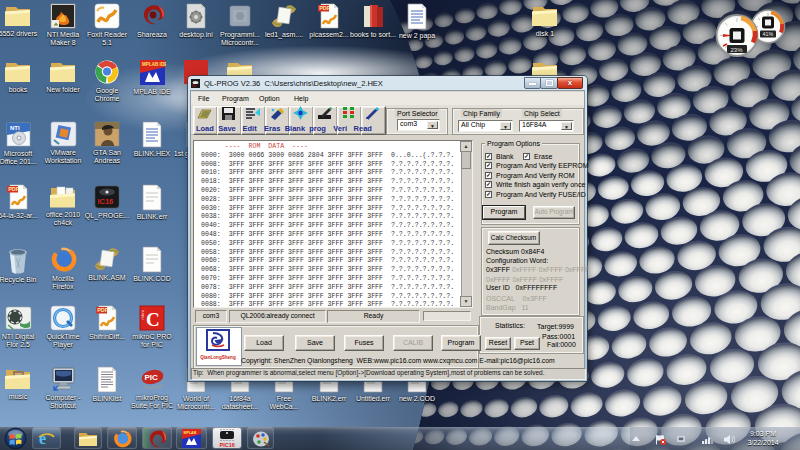 The height and width of the screenshot is (450, 800). Describe the element at coordinates (42, 438) in the screenshot. I see `svg-text: e` at that location.